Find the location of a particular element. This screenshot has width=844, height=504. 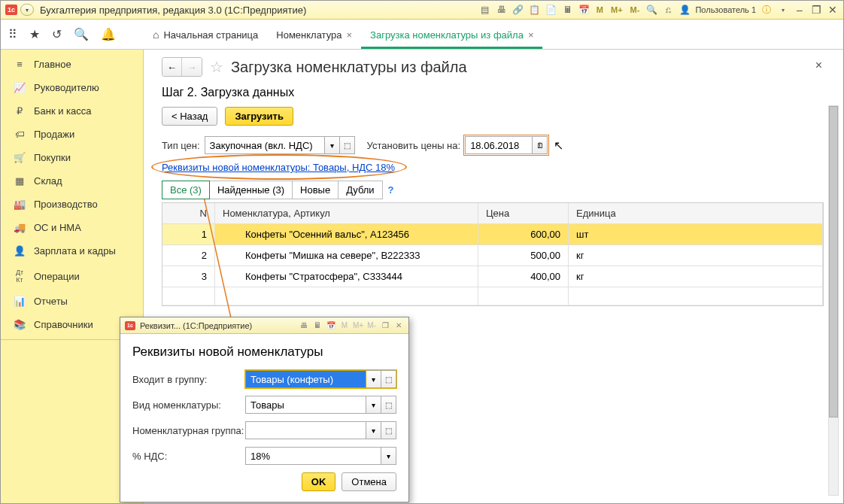

app-menu-dropdown: ▾ is located at coordinates (27, 10).